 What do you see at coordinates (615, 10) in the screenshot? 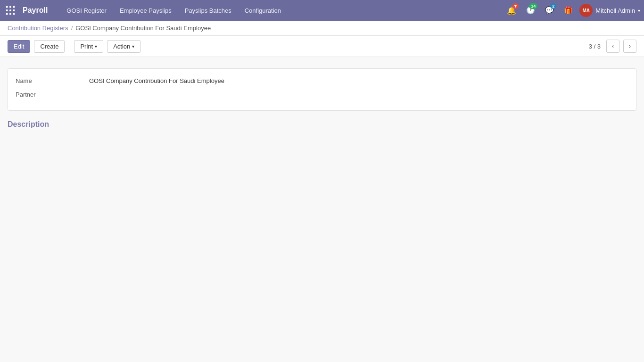
I see `user-name: Mitchell Admin` at bounding box center [615, 10].